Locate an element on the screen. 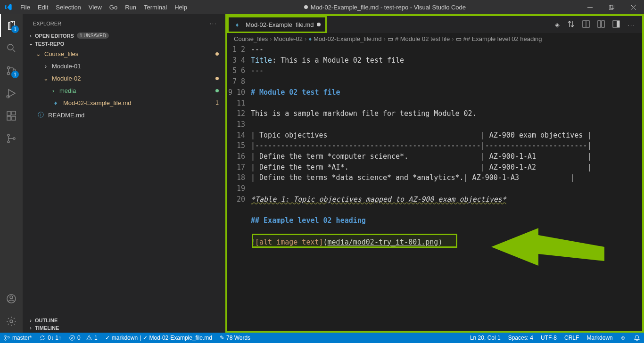 This screenshot has height=343, width=644. explorer-badge: 1 is located at coordinates (15, 29).